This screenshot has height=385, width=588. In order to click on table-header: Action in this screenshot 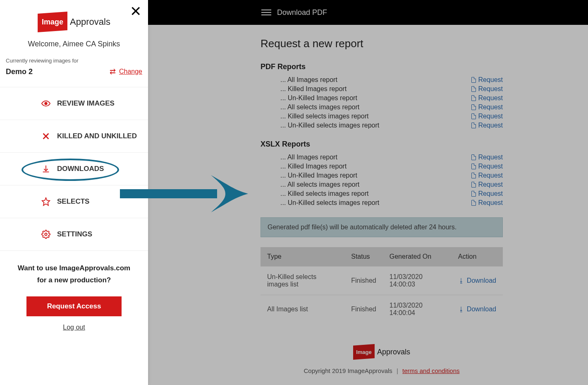, I will do `click(477, 257)`.